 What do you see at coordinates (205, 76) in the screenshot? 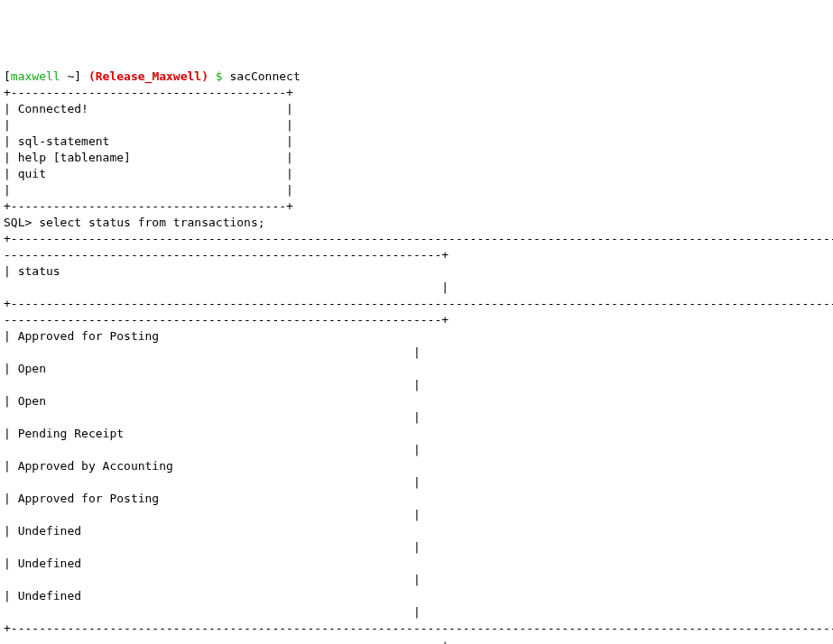
I see `branch-close: )` at bounding box center [205, 76].